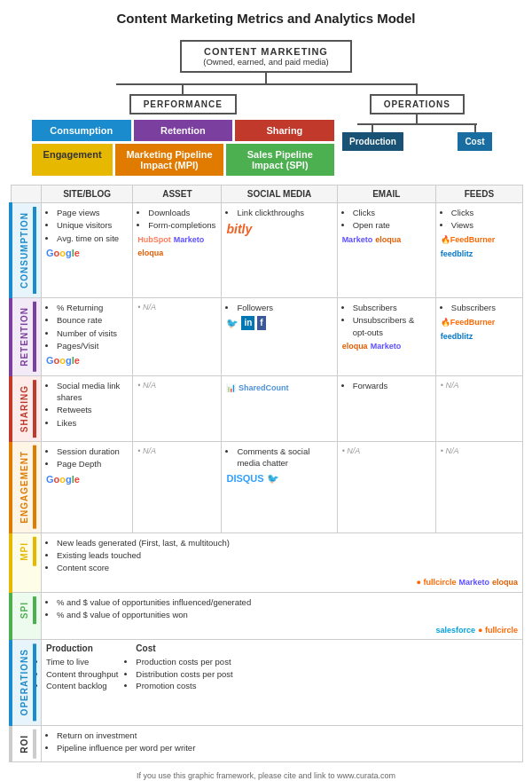 Image resolution: width=532 pixels, height=781 pixels. Describe the element at coordinates (177, 408) in the screenshot. I see `sharing-asset: • N/A` at that location.